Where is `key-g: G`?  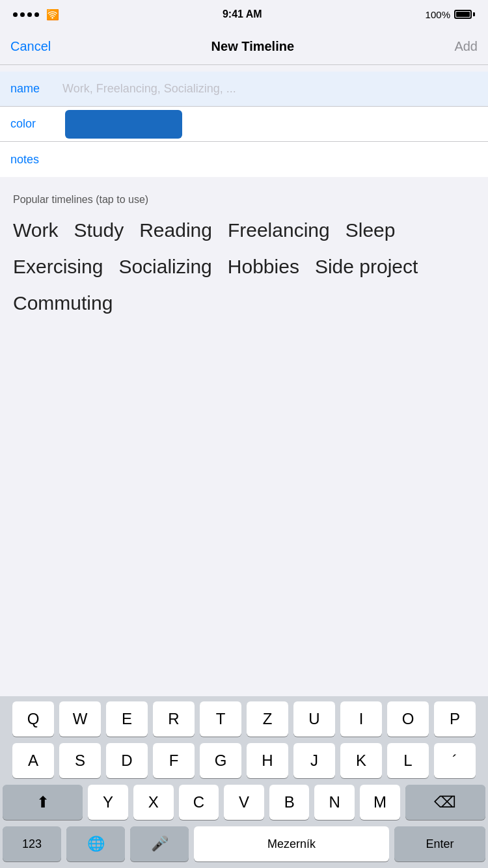 key-g: G is located at coordinates (221, 761).